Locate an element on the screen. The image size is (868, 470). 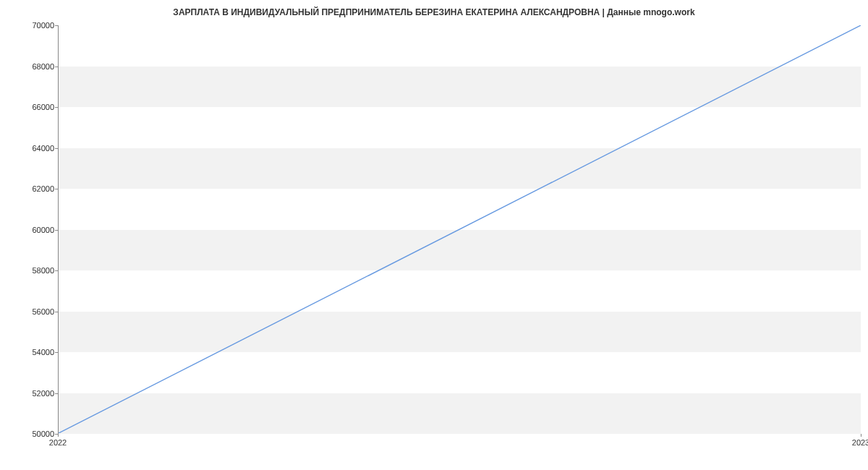
y-tick-label: 58000 is located at coordinates (33, 270).